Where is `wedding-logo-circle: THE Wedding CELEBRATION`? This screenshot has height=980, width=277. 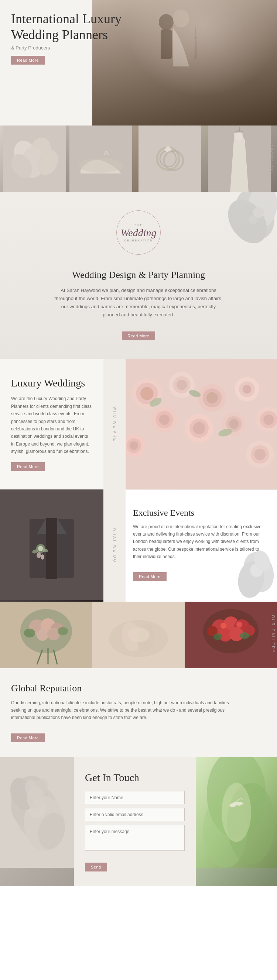 wedding-logo-circle: THE Wedding CELEBRATION is located at coordinates (138, 232).